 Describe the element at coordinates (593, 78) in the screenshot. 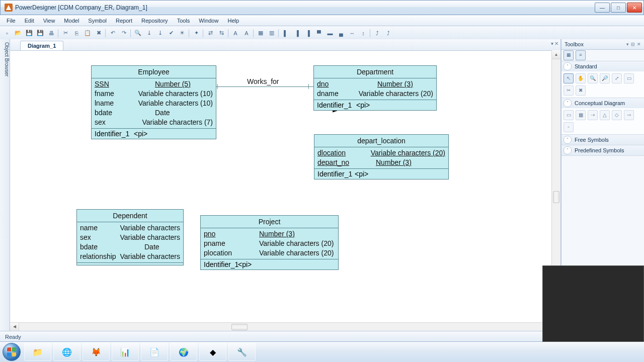

I see `tool-zoom-in: 🔍` at that location.